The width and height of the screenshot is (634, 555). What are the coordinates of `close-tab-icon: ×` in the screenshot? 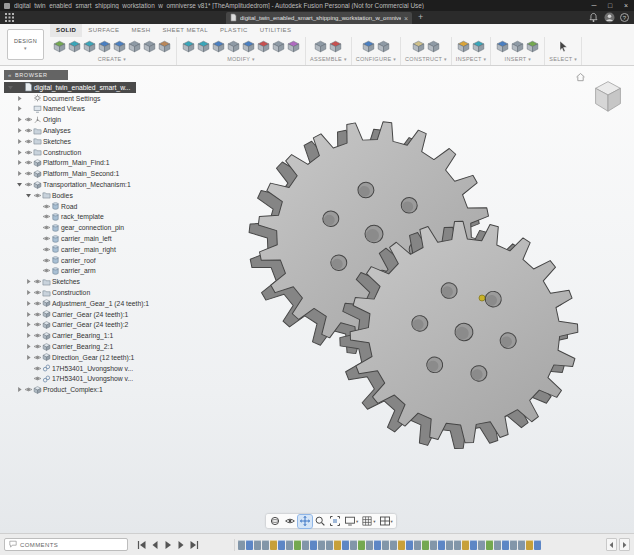 It's located at (406, 18).